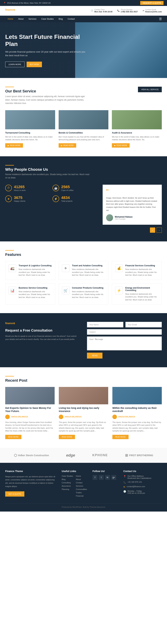 The width and height of the screenshot is (167, 644). What do you see at coordinates (114, 478) in the screenshot?
I see `social-google-plus: g+` at bounding box center [114, 478].